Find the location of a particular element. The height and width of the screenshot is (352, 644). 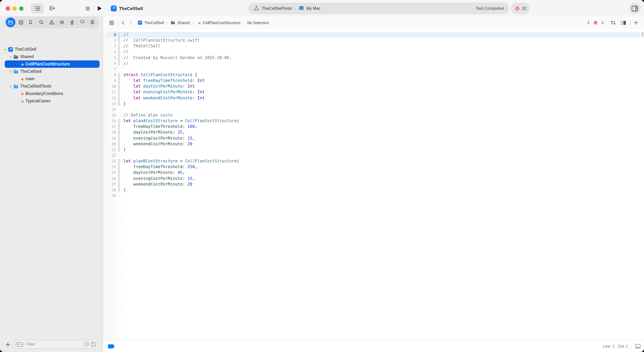

line-number: 26 is located at coordinates (110, 178).